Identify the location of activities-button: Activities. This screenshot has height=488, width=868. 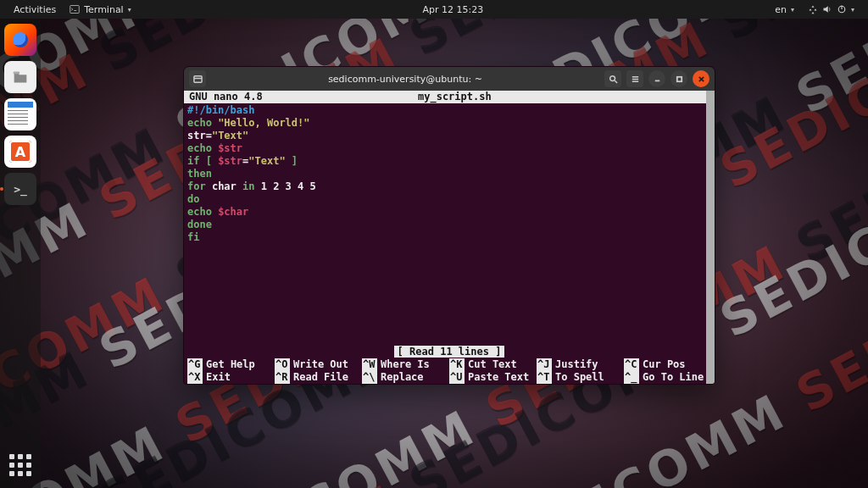
(35, 10).